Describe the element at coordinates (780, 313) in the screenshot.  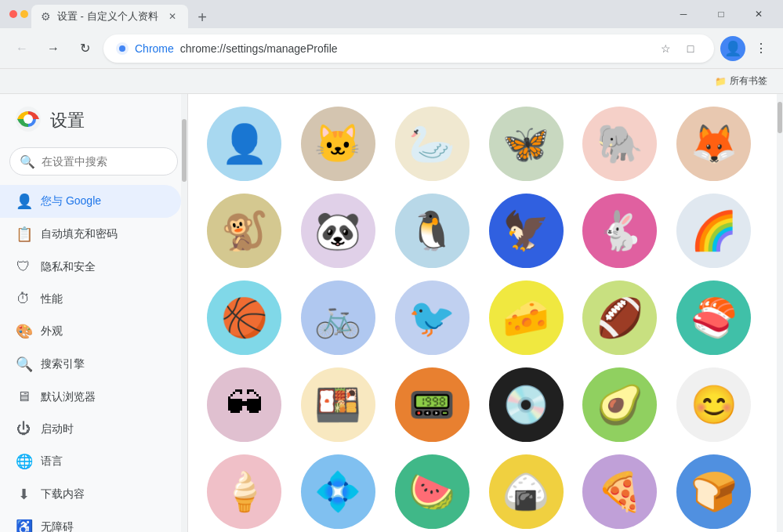
I see `right-scrollbar` at that location.